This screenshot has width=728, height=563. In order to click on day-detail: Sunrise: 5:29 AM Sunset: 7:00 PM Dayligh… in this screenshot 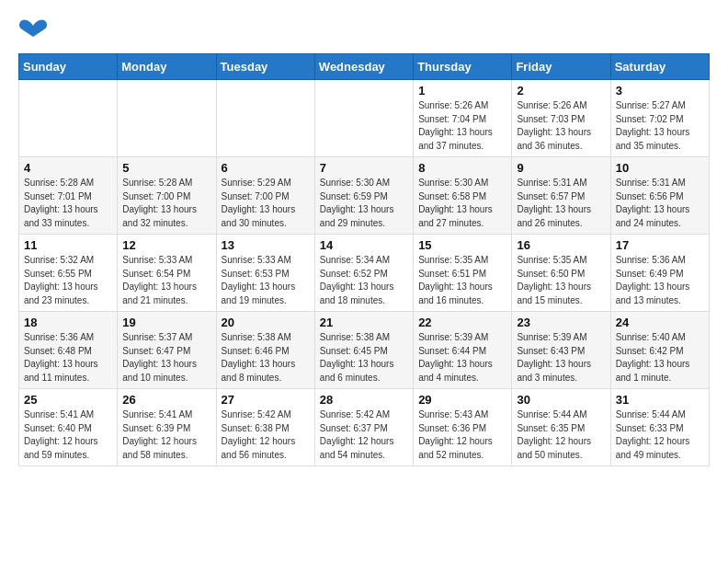, I will do `click(266, 203)`.